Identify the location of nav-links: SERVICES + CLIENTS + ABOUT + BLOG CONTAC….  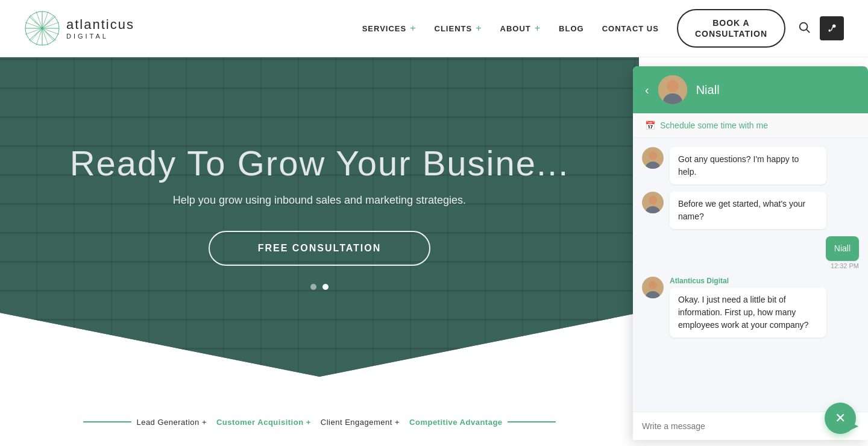
(511, 28).